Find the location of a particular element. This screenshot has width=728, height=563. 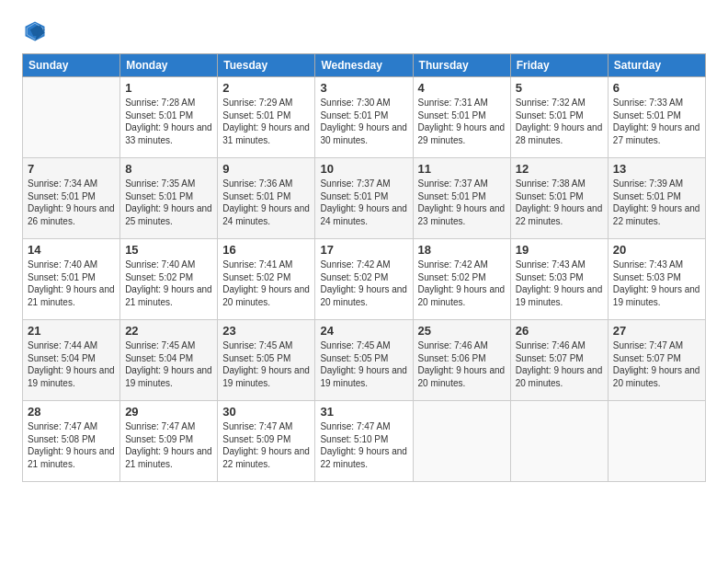

day-number: 16 is located at coordinates (267, 250).